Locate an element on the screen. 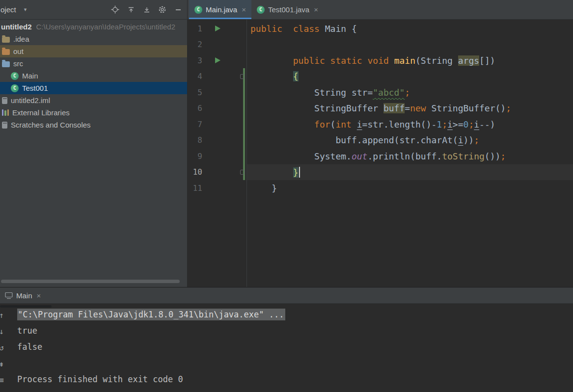  editor-line-4: 4 { is located at coordinates (380, 77).